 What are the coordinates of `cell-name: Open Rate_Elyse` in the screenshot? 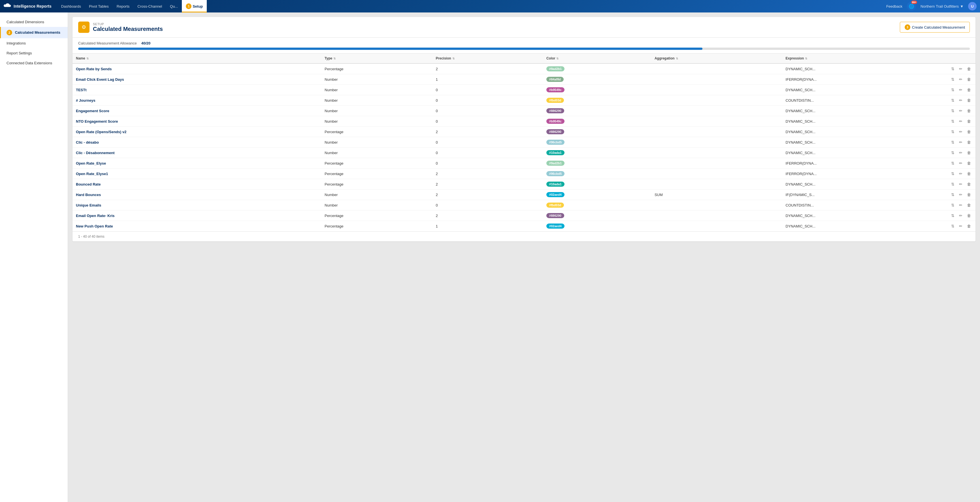 It's located at (197, 163).